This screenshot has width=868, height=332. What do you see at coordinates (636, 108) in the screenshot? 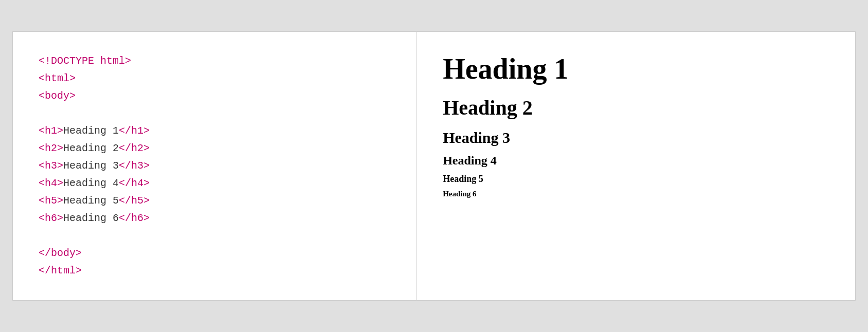
I see `preview-heading-2: Heading 2` at bounding box center [636, 108].